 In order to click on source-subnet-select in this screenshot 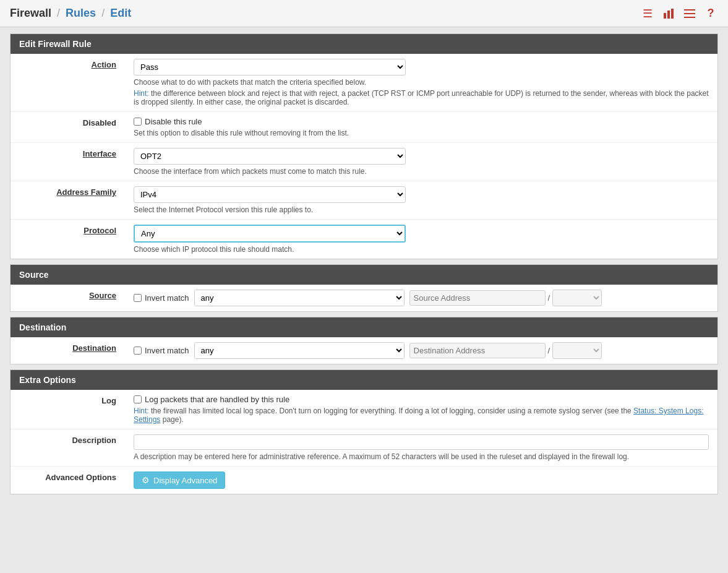, I will do `click(577, 298)`.